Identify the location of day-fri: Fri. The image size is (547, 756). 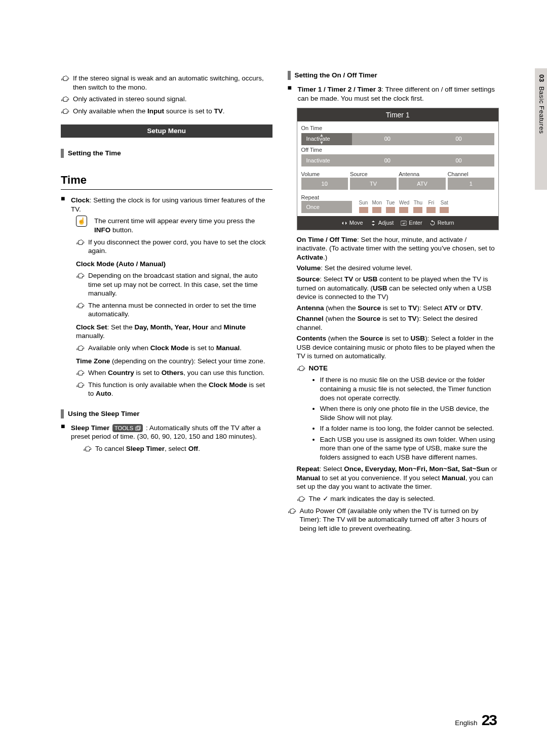
(431, 206).